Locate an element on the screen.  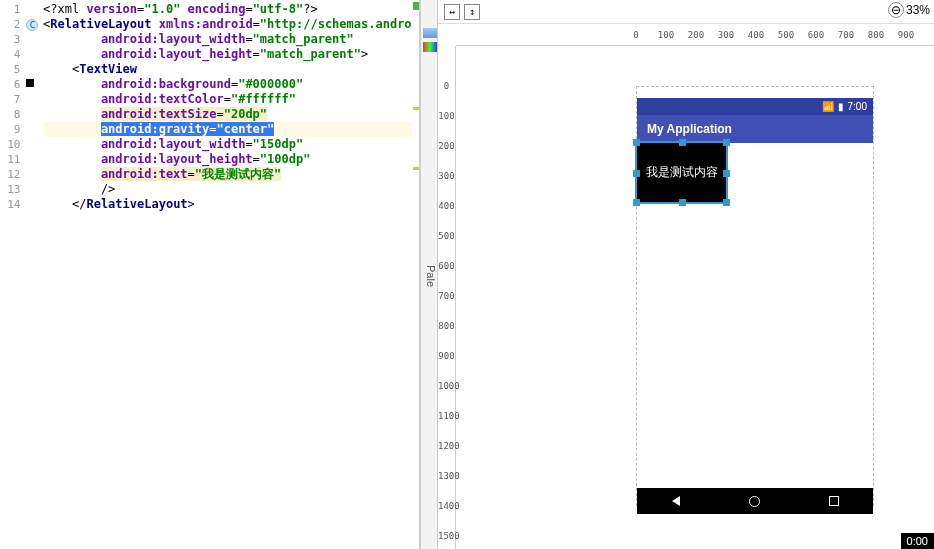
wifi-icon: 📶 is located at coordinates (828, 106).